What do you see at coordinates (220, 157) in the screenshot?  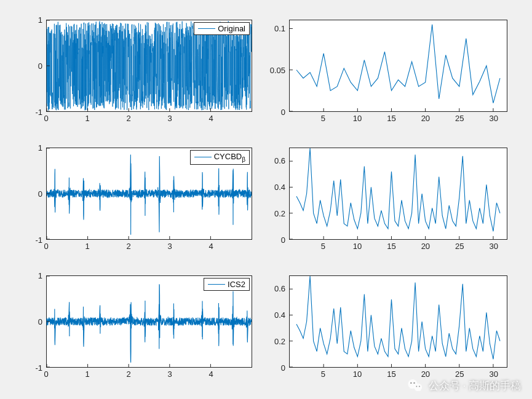 I see `legend: CYCBDβ` at bounding box center [220, 157].